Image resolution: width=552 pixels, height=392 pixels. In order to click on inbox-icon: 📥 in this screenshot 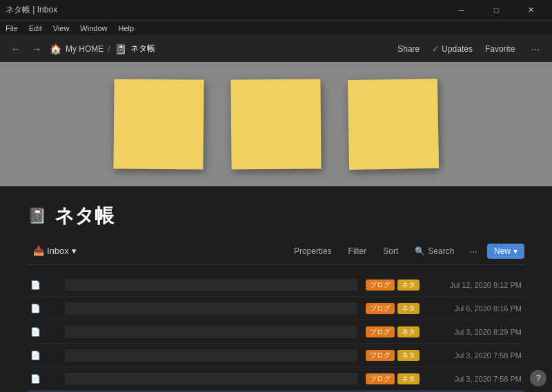, I will do `click(39, 251)`.